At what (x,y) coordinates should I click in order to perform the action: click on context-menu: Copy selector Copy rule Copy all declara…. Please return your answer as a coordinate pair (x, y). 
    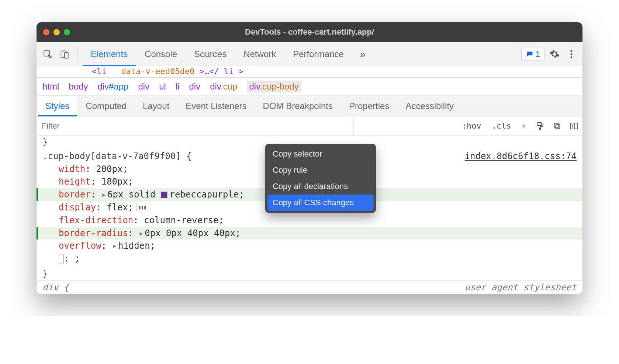
    Looking at the image, I should click on (321, 178).